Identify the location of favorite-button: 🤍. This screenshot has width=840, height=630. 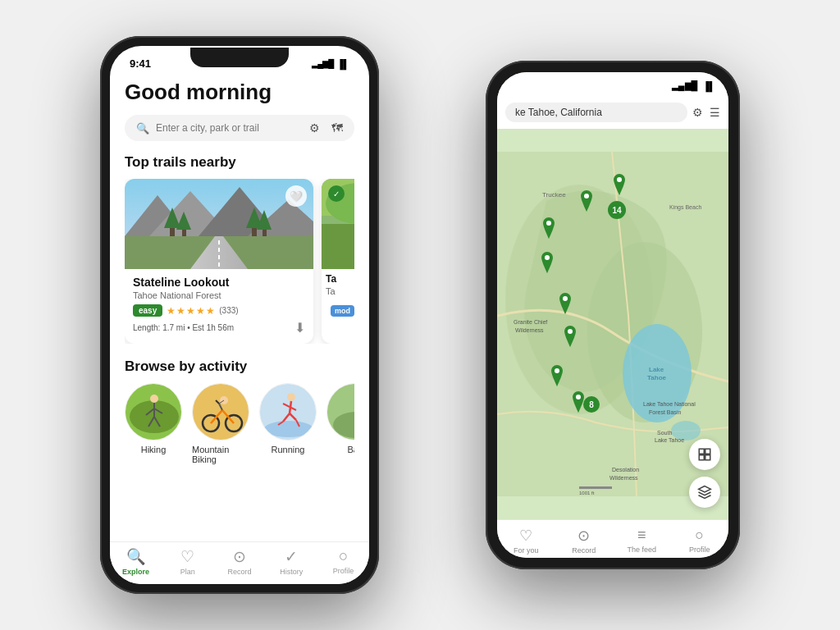
(296, 196).